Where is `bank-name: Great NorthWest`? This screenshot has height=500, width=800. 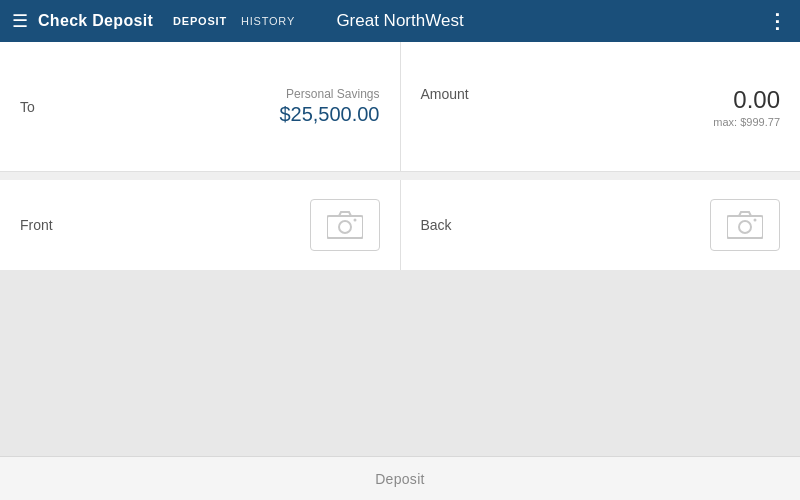
bank-name: Great NorthWest is located at coordinates (400, 21).